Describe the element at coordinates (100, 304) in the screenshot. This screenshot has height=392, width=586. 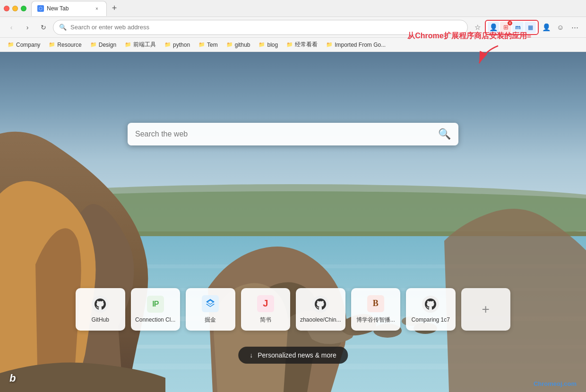
I see `github-icon` at that location.